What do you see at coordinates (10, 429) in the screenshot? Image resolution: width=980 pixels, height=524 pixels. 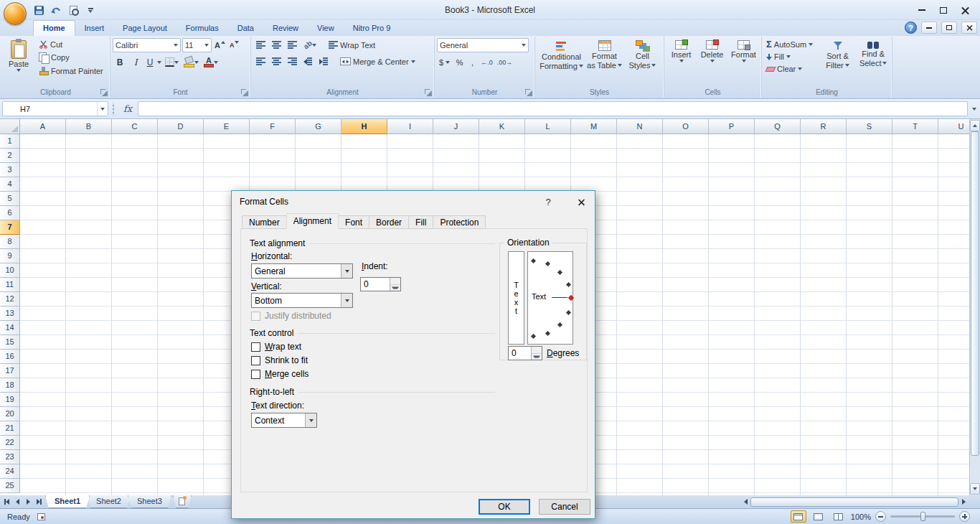 I see `row-header-21: 21` at bounding box center [10, 429].